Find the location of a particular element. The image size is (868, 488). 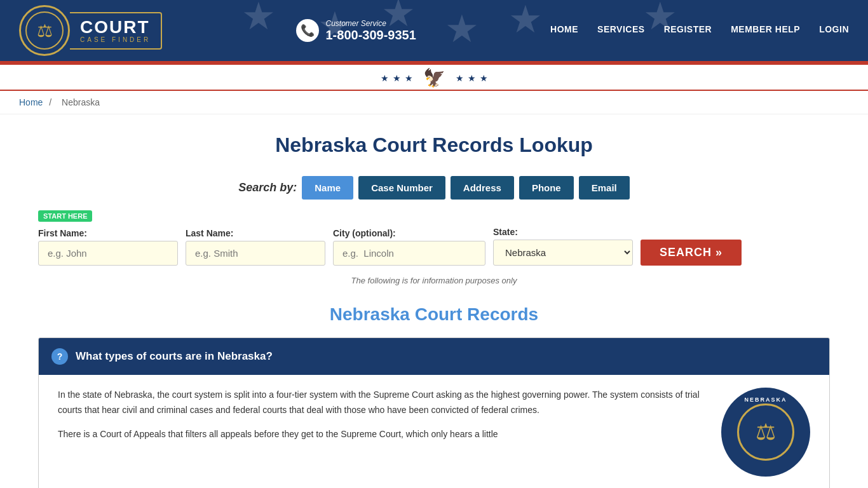

accordion-para-2: There is a Court of Appeals that filters… is located at coordinates (383, 435).